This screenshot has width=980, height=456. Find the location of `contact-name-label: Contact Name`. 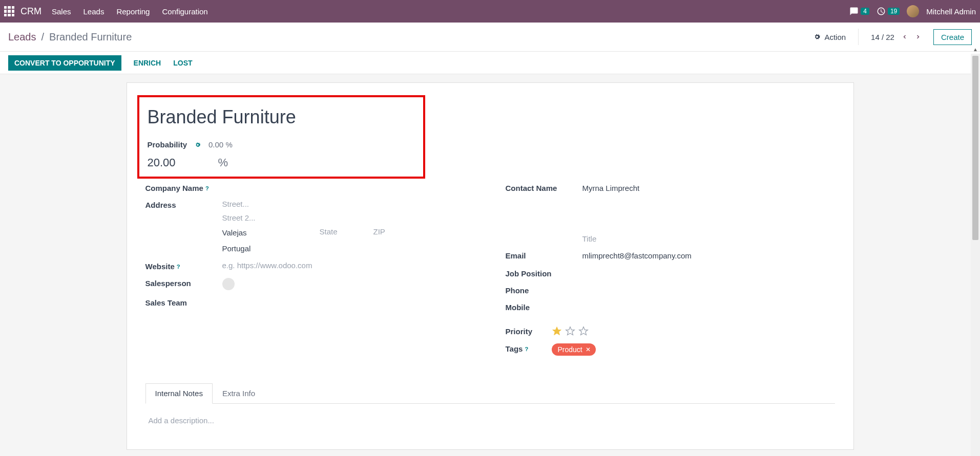

contact-name-label: Contact Name is located at coordinates (544, 187).